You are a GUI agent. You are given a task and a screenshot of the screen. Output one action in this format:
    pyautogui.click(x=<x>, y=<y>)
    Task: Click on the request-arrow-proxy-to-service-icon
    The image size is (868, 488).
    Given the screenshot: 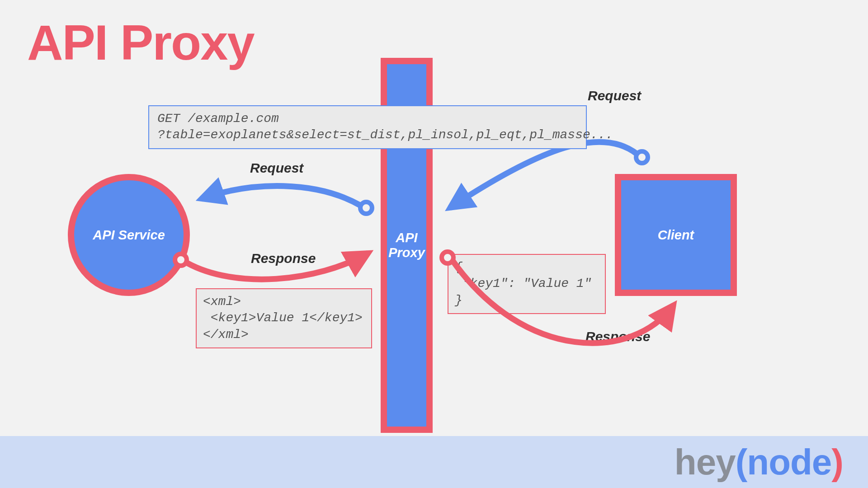 What is the action you would take?
    pyautogui.click(x=280, y=196)
    